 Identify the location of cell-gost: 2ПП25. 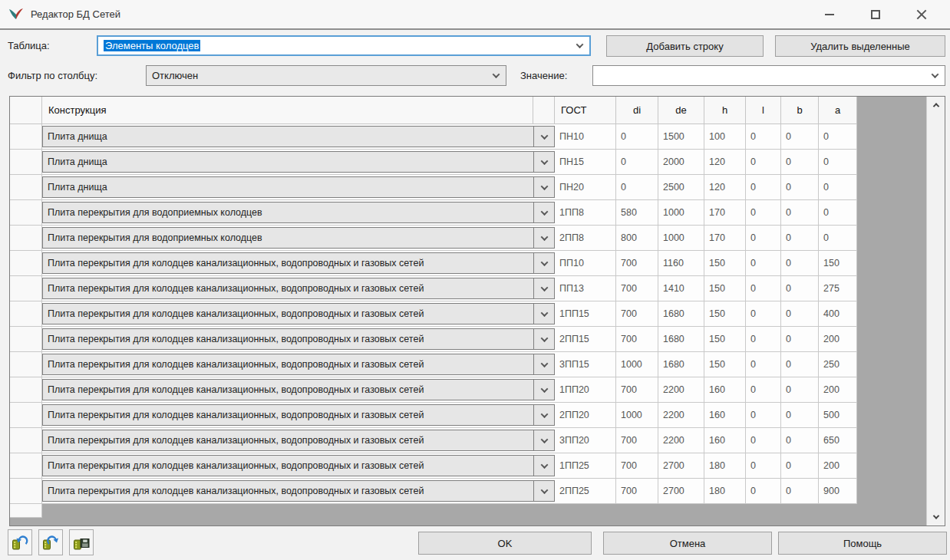
(586, 491).